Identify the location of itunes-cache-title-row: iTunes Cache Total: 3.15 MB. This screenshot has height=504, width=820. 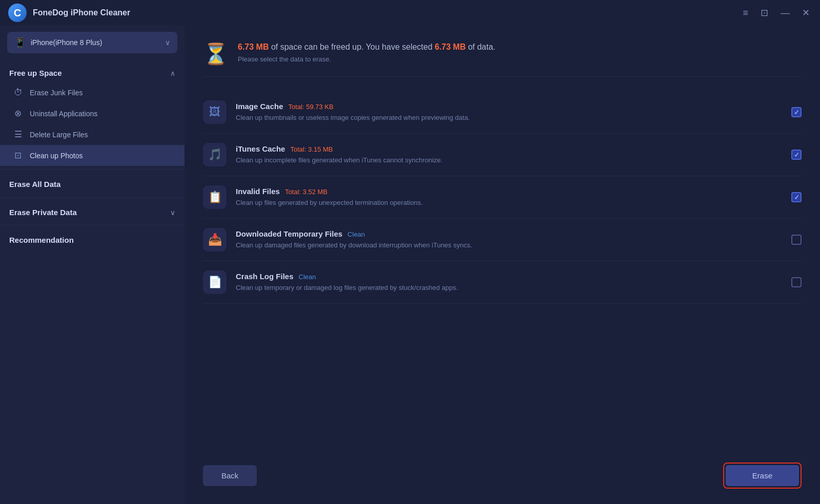
(509, 149).